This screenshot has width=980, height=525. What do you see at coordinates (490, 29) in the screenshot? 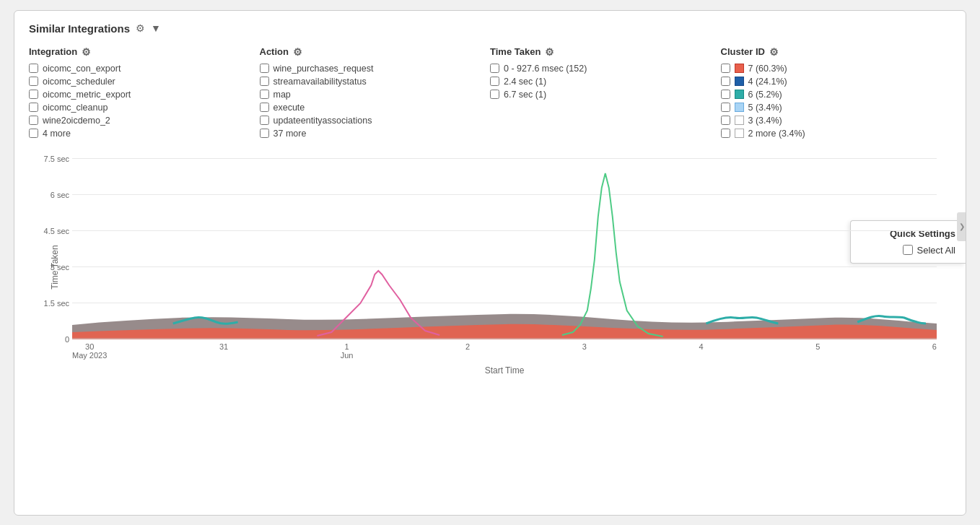
I see `card-header: Similar Integrations ⚙ ▼` at bounding box center [490, 29].